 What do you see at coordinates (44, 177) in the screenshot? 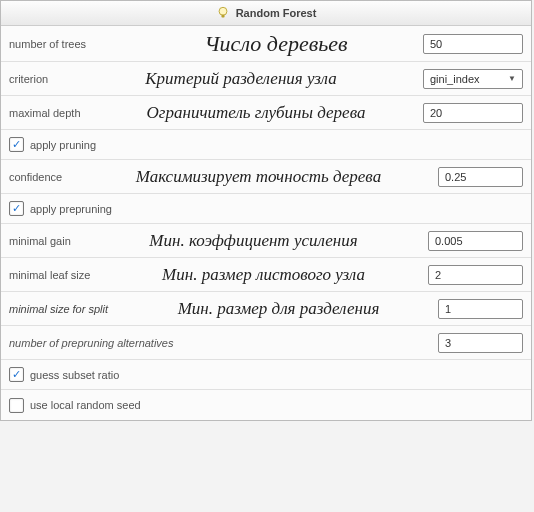
I see `label-confidence: confidence` at bounding box center [44, 177].